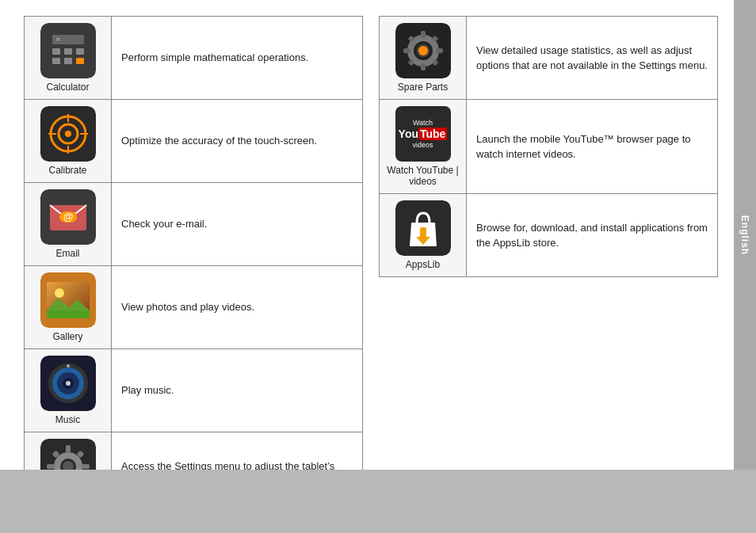 Image resolution: width=756 pixels, height=533 pixels. What do you see at coordinates (68, 307) in the screenshot?
I see `gallery-icon-cell: Gallery` at bounding box center [68, 307].